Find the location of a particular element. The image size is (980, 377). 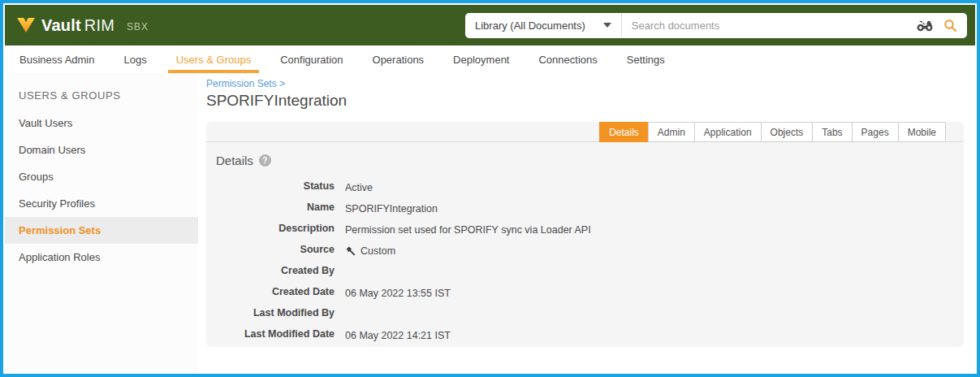

field-row-name: Name SPORIFYIntegration is located at coordinates (585, 208).